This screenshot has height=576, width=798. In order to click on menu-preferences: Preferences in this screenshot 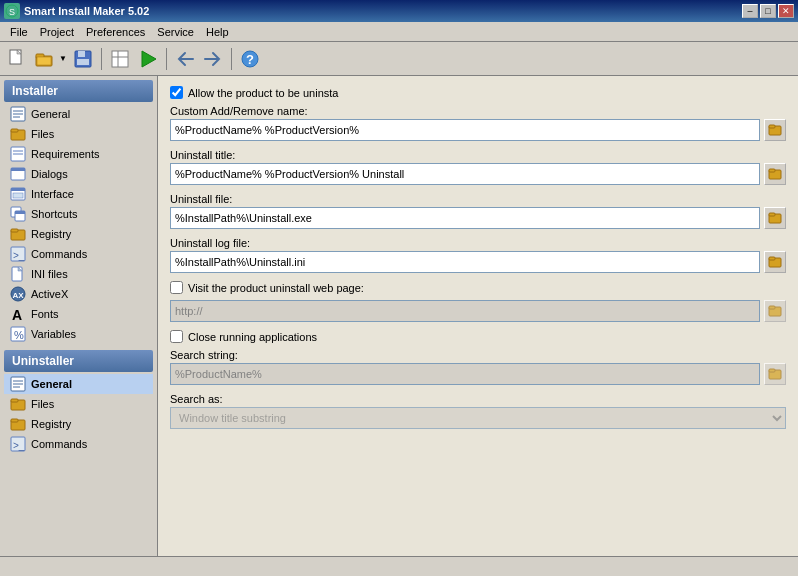, I will do `click(116, 32)`.